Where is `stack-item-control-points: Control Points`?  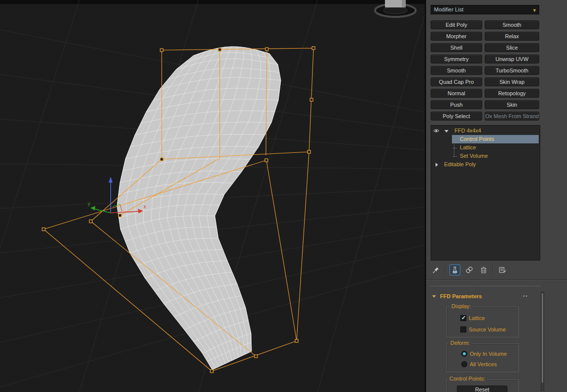 stack-item-control-points: Control Points is located at coordinates (485, 139).